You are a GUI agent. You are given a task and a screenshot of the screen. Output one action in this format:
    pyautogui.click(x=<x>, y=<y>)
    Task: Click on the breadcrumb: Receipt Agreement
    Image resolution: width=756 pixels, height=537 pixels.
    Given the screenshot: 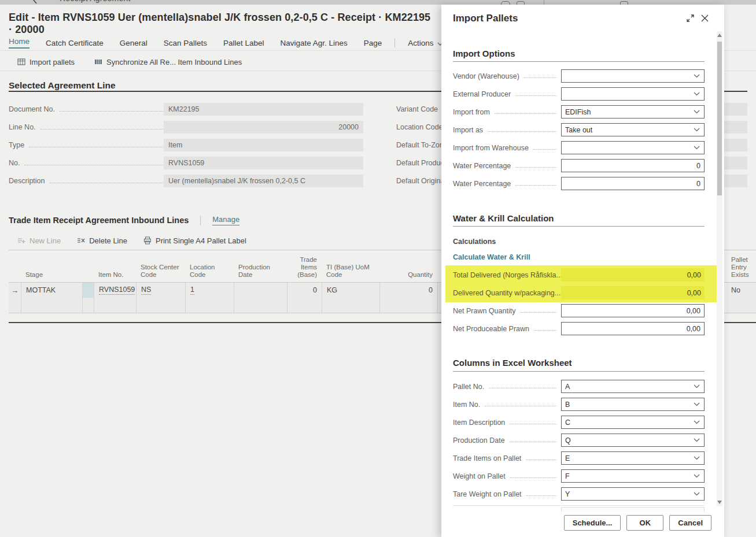 What is the action you would take?
    pyautogui.click(x=95, y=1)
    